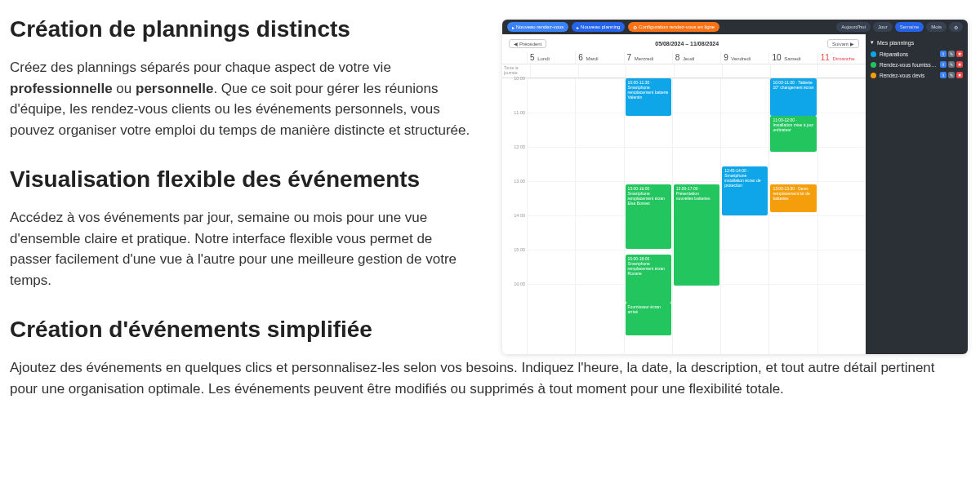 The height and width of the screenshot is (501, 980). What do you see at coordinates (243, 249) in the screenshot?
I see `body-visualisation: Accédez à vos événements par jour, semai…` at bounding box center [243, 249].